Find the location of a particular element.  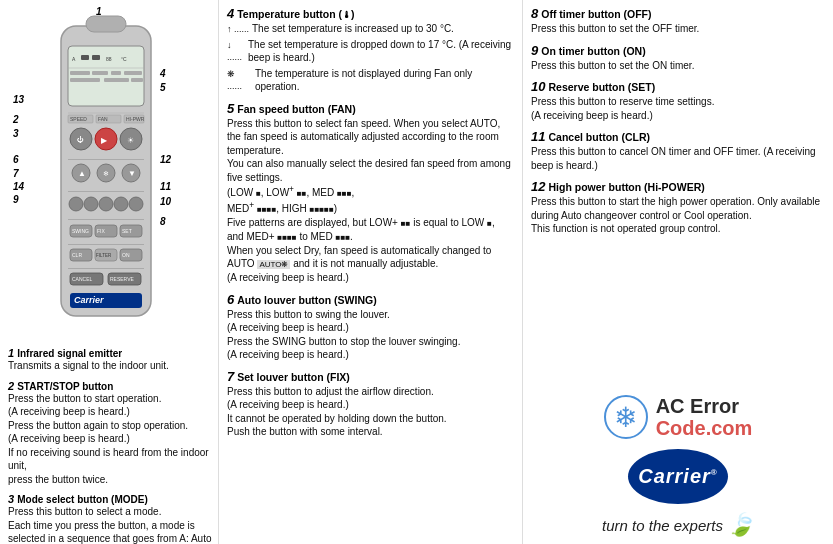

sec-title-7: Set louver button (FIX) is located at coordinates (294, 377).